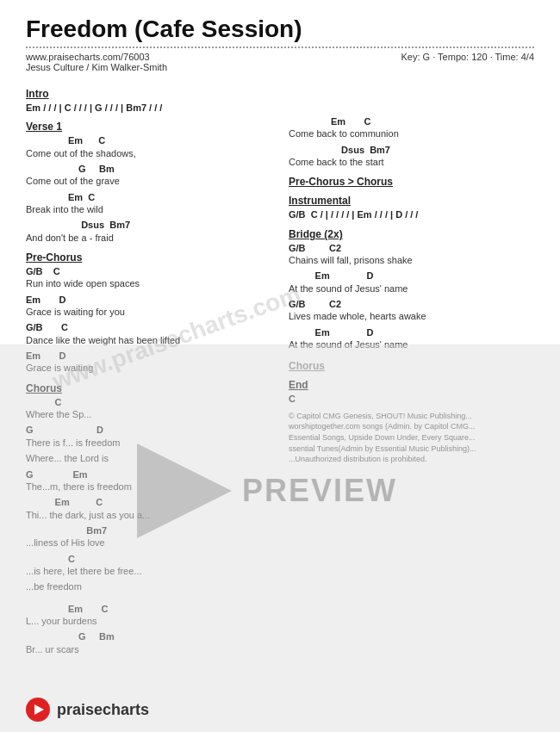 This screenshot has width=560, height=732. Describe the element at coordinates (412, 182) in the screenshot. I see `prechorus-right-label: Pre-Chorus > Chorus` at that location.